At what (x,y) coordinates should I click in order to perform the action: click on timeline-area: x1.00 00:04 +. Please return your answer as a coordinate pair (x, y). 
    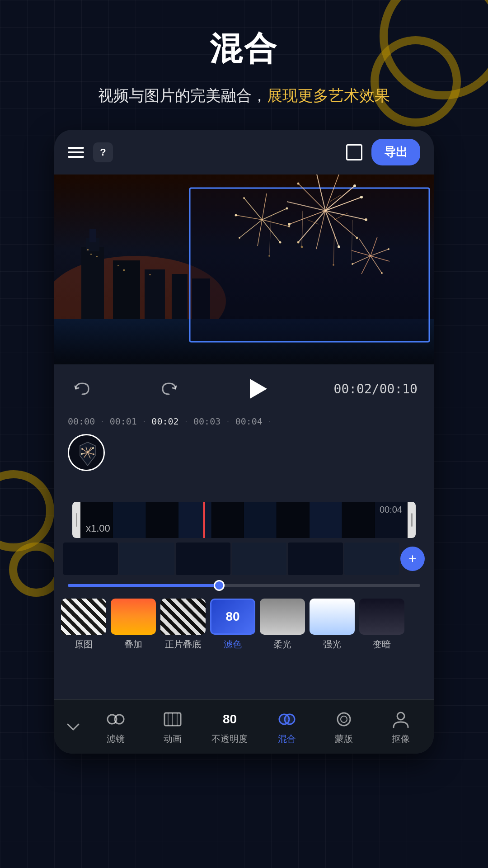
    Looking at the image, I should click on (244, 505).